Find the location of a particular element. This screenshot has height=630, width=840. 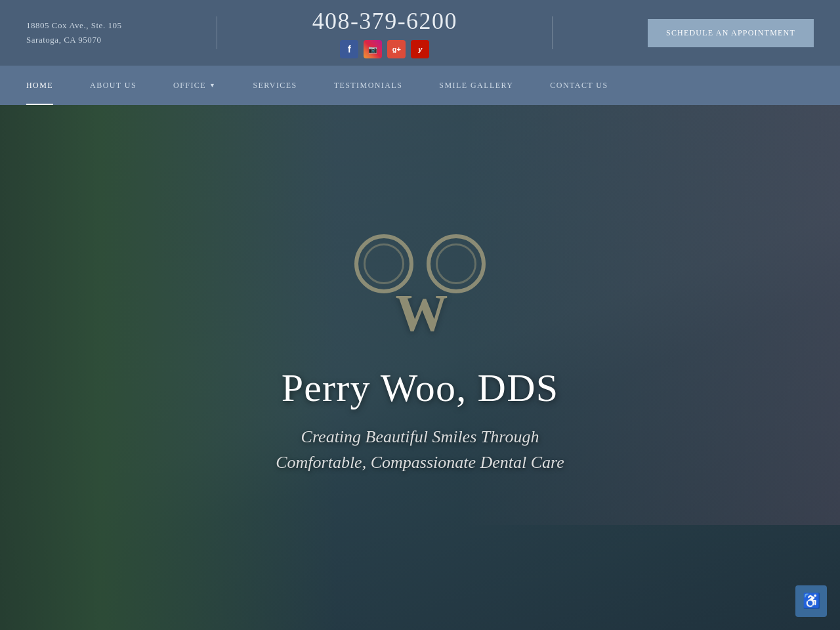

phone-number: 408-379-6200 is located at coordinates (385, 21).